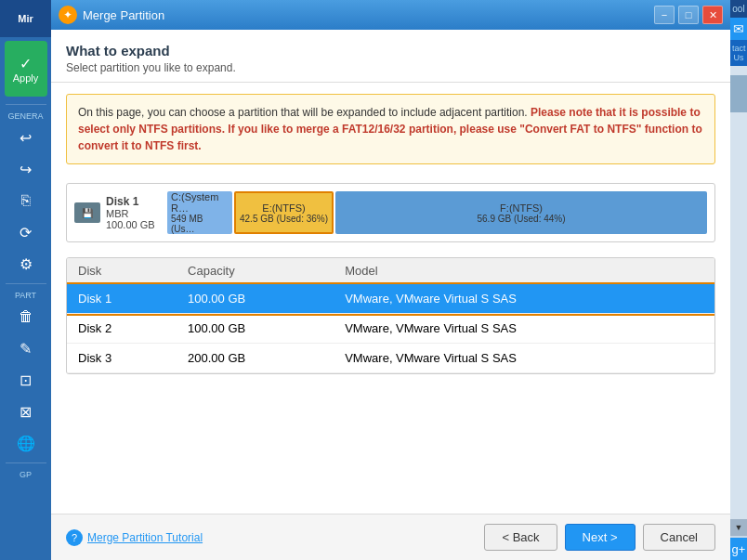 Image resolution: width=747 pixels, height=560 pixels. I want to click on title-bar: ✦ Merge Partition − □ ✕, so click(390, 15).